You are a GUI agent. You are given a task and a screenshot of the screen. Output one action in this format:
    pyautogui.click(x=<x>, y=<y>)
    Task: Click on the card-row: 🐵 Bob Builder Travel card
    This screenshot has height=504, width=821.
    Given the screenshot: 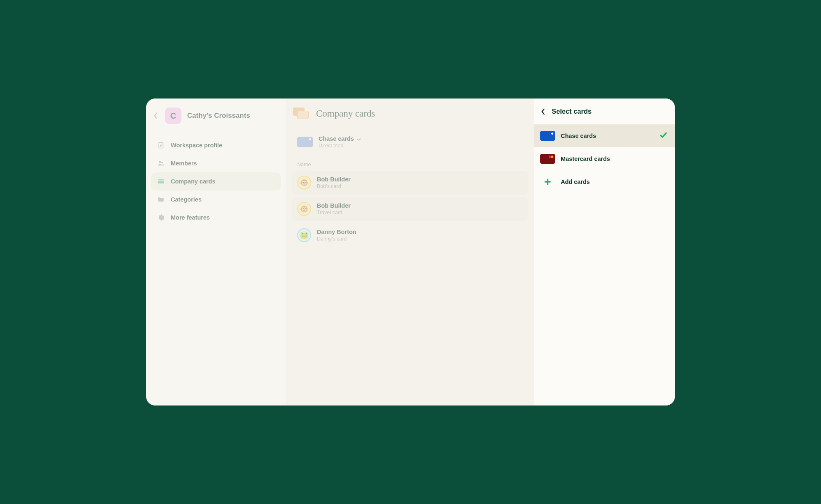 What is the action you would take?
    pyautogui.click(x=410, y=209)
    